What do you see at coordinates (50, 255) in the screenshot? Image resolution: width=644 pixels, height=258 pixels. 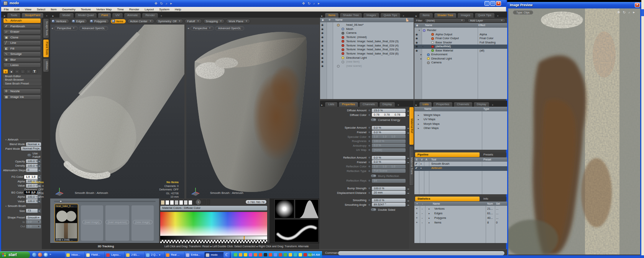 I see `quicklaunch-overflow: »` at bounding box center [50, 255].